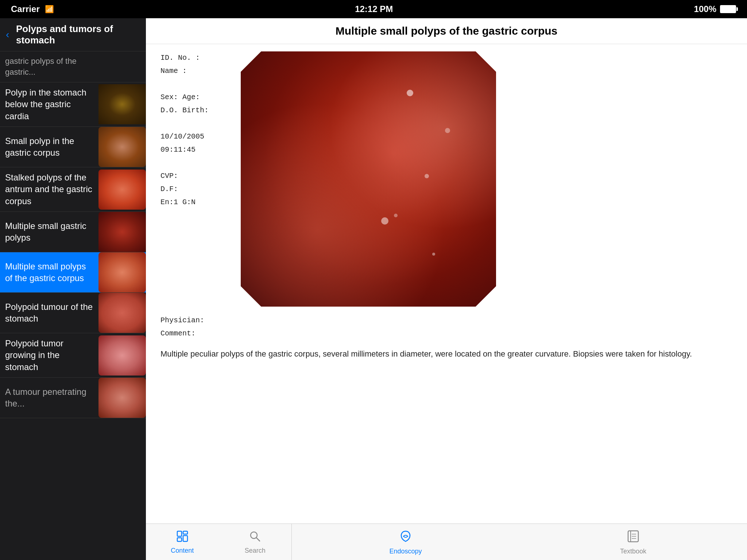 The width and height of the screenshot is (747, 560). I want to click on tab-bar-right: Endoscopy Textbook, so click(519, 542).